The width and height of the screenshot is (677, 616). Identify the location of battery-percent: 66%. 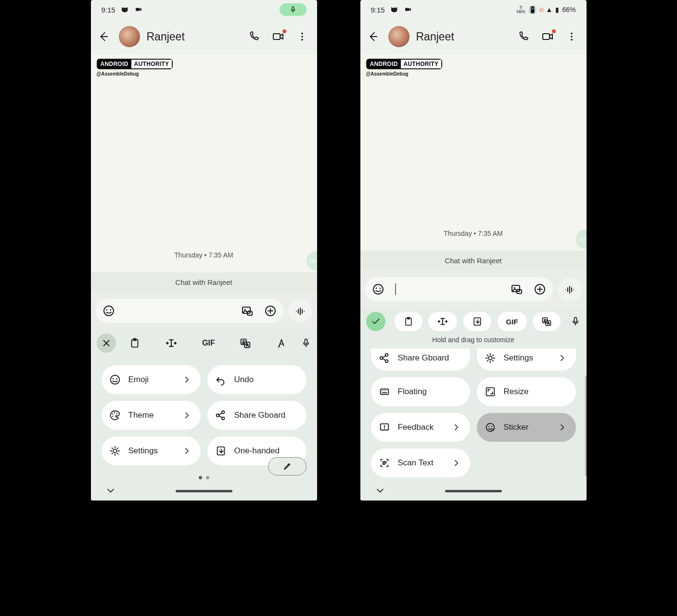
(569, 10).